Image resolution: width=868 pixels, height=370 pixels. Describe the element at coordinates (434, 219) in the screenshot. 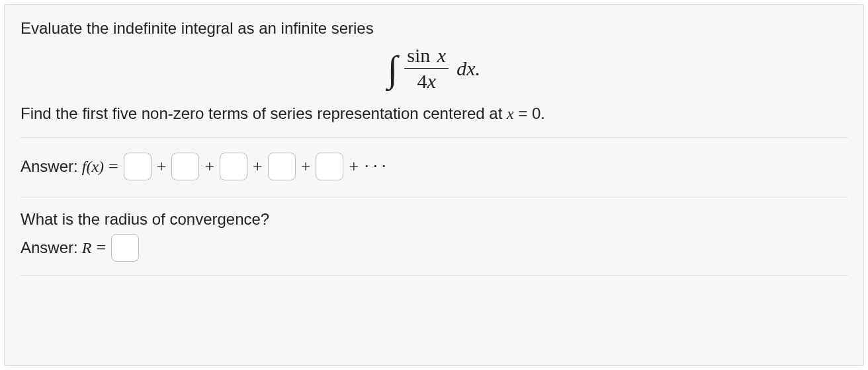

I see `radius-question: What is the radius of convergence?` at that location.